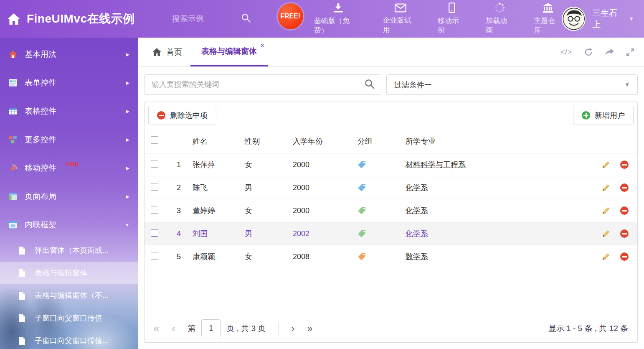 This screenshot has width=644, height=349. What do you see at coordinates (41, 225) in the screenshot?
I see `sidebar-item-label: 内联框架` at bounding box center [41, 225].